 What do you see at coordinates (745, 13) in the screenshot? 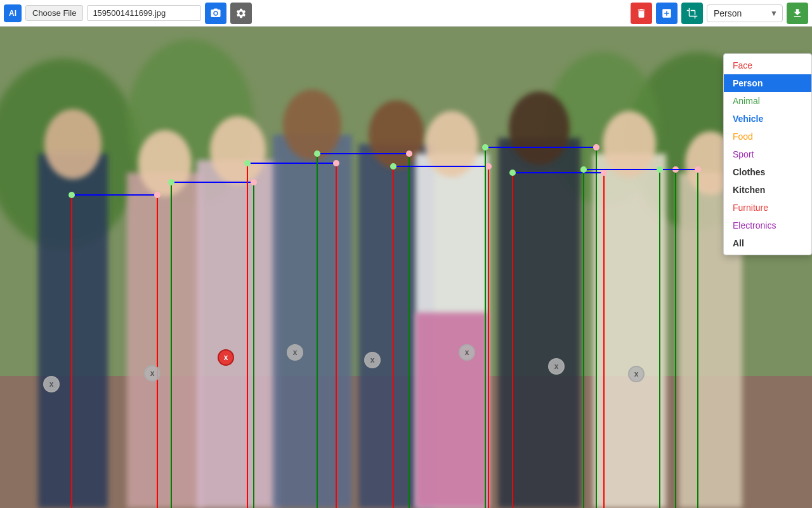
I see `category-select: Person` at bounding box center [745, 13].